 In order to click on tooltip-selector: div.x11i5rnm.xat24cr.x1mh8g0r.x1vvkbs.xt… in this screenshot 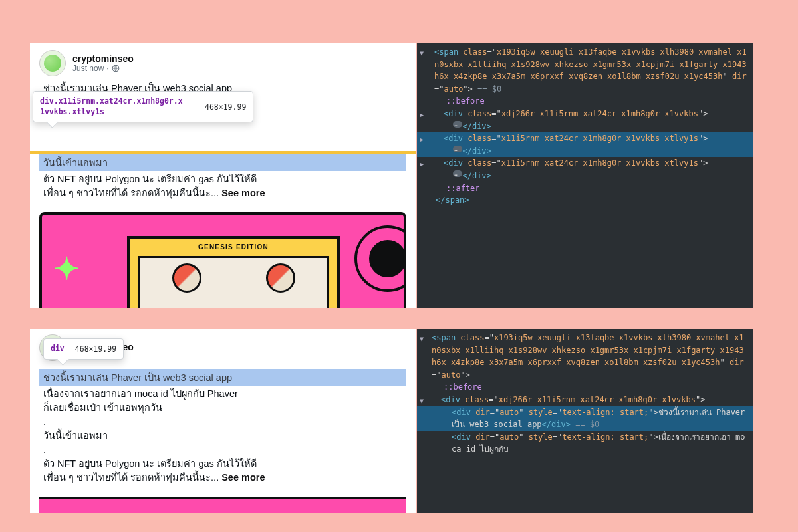, I will do `click(113, 106)`.